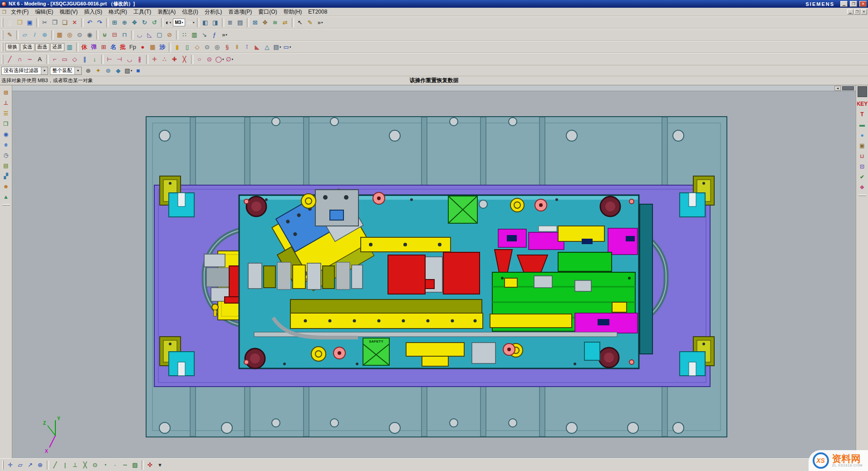 The image size is (868, 471). What do you see at coordinates (227, 47) in the screenshot?
I see `spring-icon: §` at bounding box center [227, 47].